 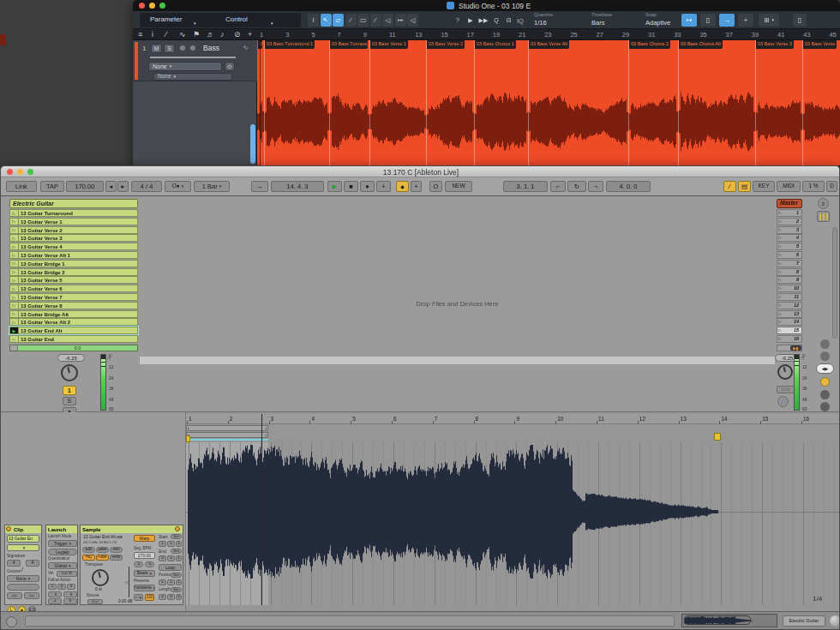 I want to click on length-bars: 2, so click(x=163, y=597).